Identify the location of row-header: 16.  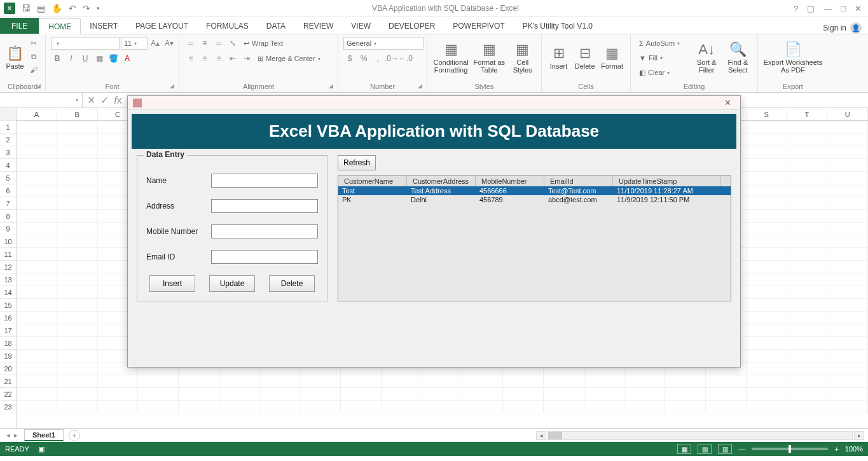
(8, 318).